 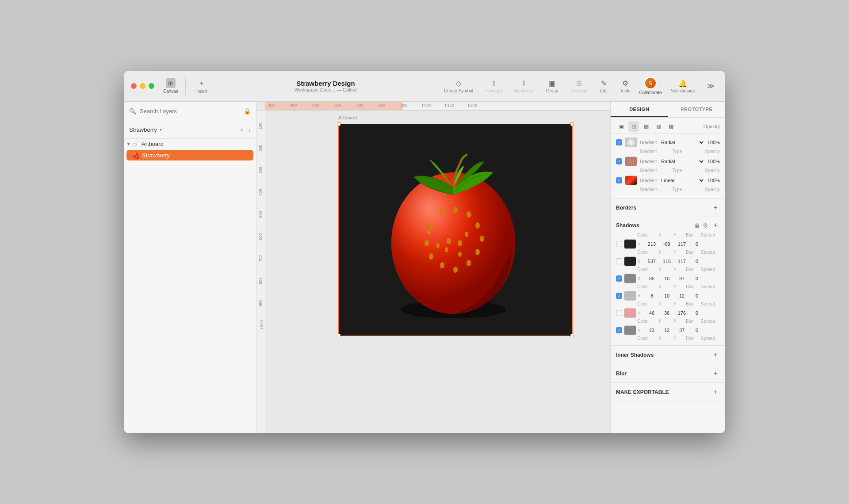 I want to click on expand-button: ≫, so click(x=711, y=86).